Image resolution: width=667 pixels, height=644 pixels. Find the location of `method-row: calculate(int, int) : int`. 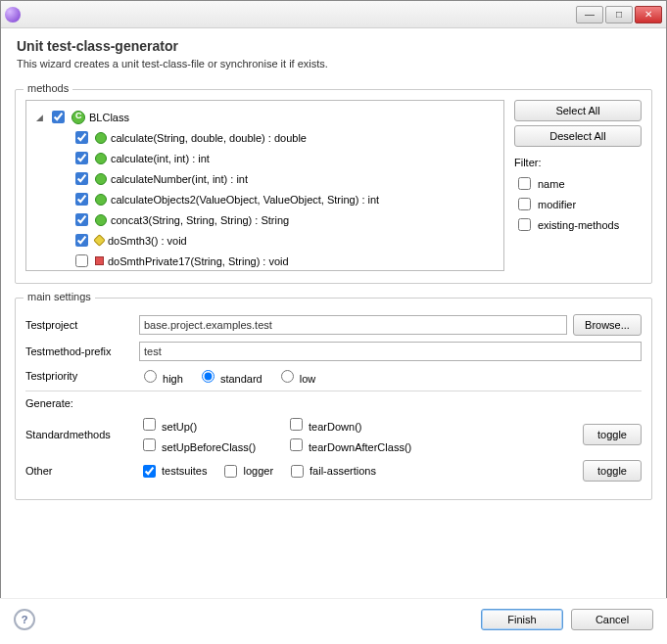

method-row: calculate(int, int) : int is located at coordinates (264, 159).